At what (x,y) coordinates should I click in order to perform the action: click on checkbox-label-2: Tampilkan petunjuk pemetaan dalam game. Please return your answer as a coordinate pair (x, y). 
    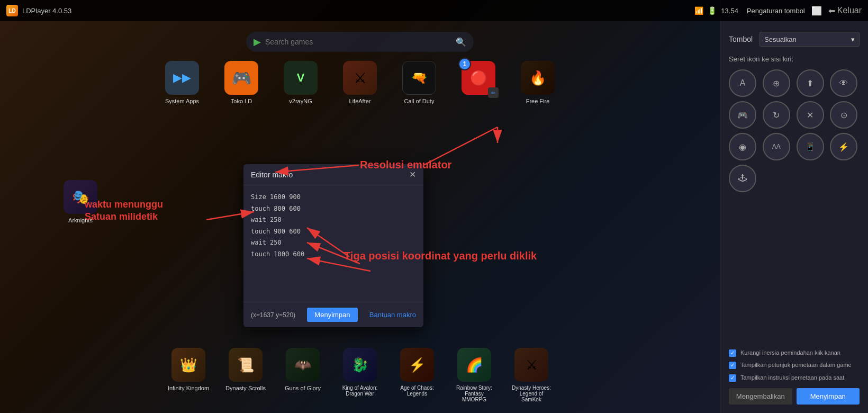
    Looking at the image, I should click on (796, 365).